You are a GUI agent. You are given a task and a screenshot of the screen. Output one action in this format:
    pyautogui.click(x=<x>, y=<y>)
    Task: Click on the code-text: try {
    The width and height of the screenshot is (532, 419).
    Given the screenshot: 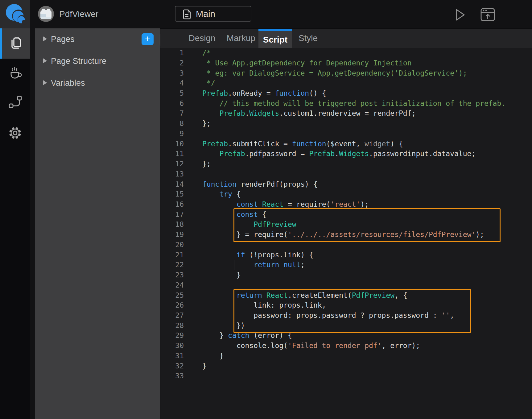 What is the action you would take?
    pyautogui.click(x=221, y=194)
    